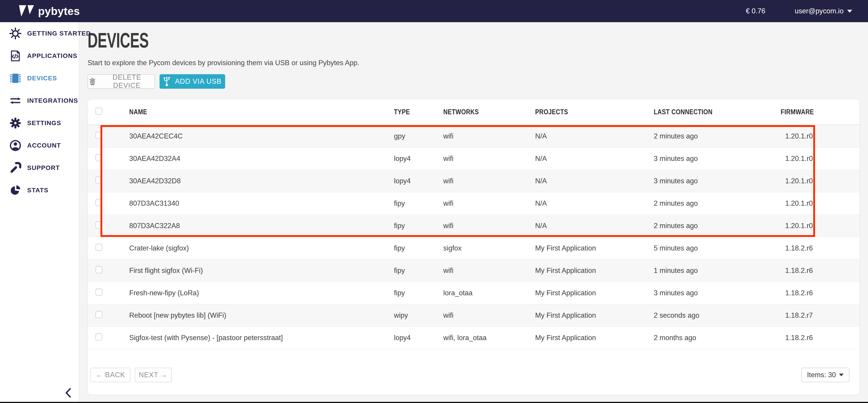 This screenshot has width=868, height=403. What do you see at coordinates (261, 293) in the screenshot?
I see `cell-name: Fresh-new-fipy (LoRa)` at bounding box center [261, 293].